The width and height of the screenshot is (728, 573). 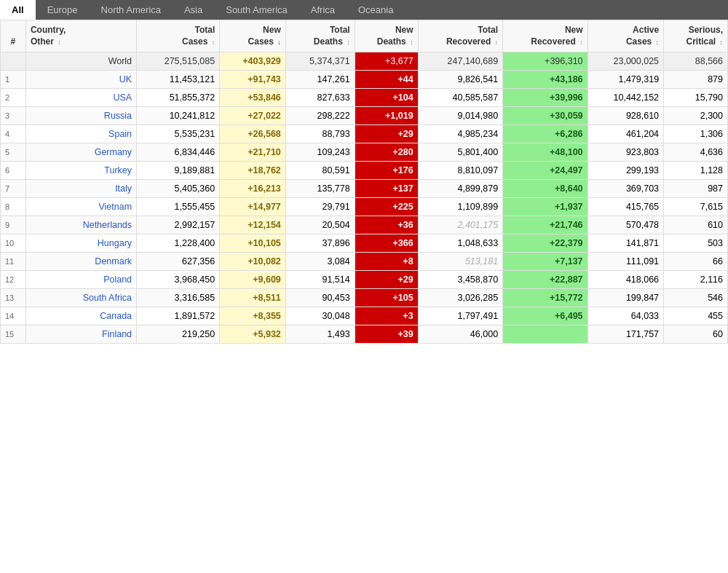 What do you see at coordinates (81, 153) in the screenshot?
I see `row-country: Germany` at bounding box center [81, 153].